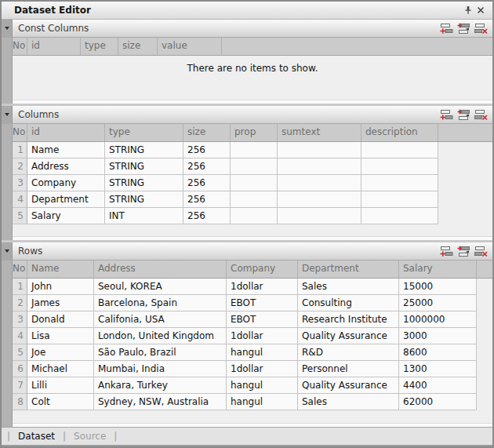 The image size is (494, 448). Describe the element at coordinates (348, 353) in the screenshot. I see `table-cell: R&D` at that location.